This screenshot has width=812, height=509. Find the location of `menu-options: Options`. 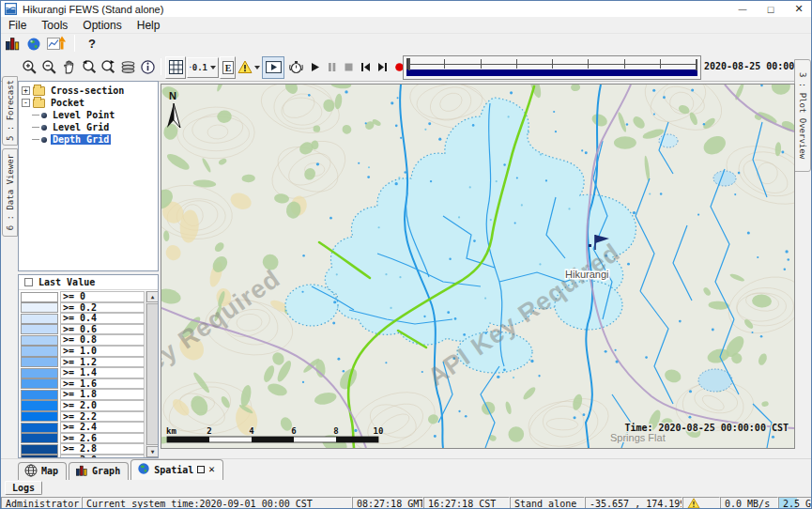

menu-options: Options is located at coordinates (101, 25).